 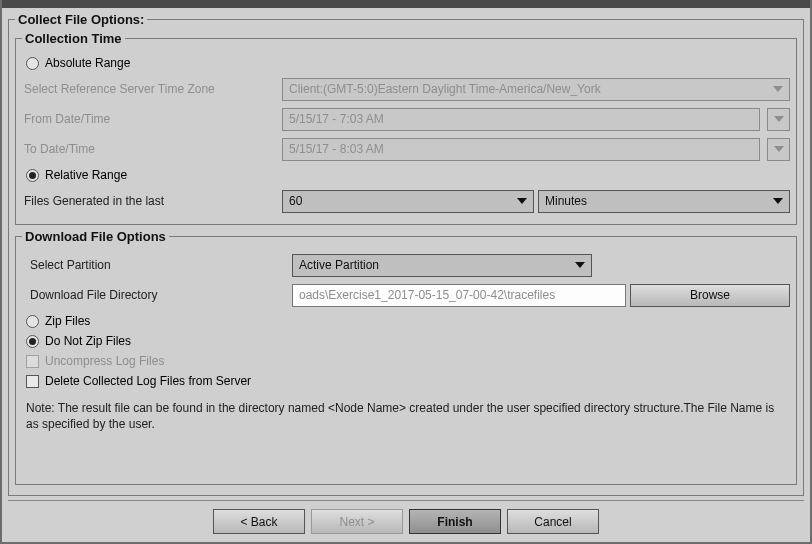 What do you see at coordinates (152, 119) in the screenshot?
I see `from-datetime-label: From Date/Time` at bounding box center [152, 119].